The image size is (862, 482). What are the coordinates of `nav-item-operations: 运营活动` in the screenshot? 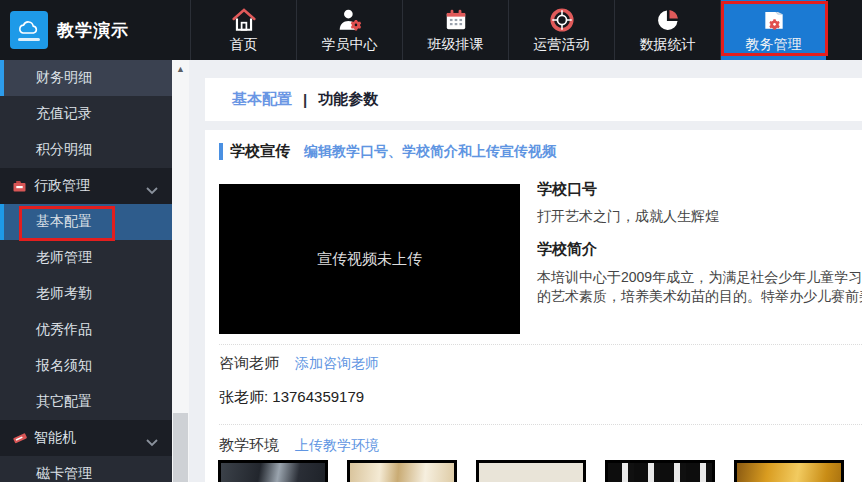 It's located at (561, 30).